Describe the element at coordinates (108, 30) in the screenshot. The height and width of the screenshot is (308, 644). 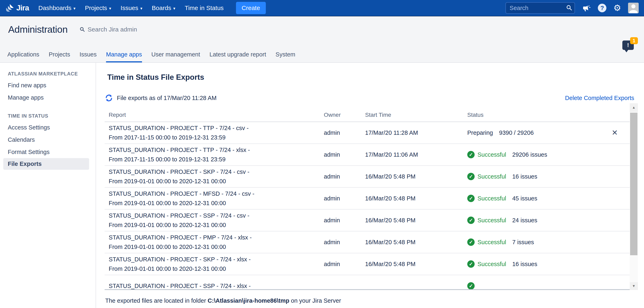
I see `admin-search: Search Jira admin` at that location.